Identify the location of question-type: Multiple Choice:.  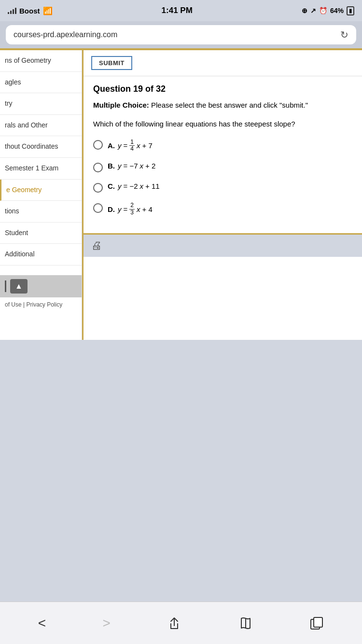
(121, 105).